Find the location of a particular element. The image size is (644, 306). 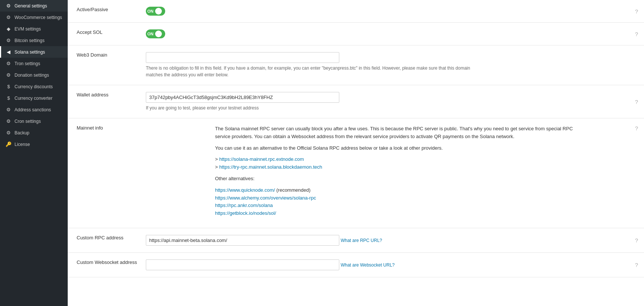

web3-domain-input is located at coordinates (243, 57).